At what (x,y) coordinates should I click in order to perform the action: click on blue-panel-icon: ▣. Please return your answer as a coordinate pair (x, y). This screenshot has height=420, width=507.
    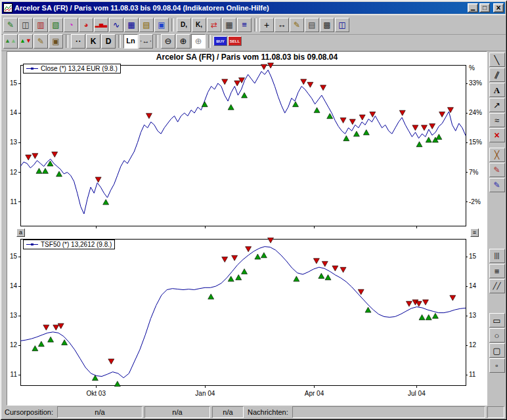
    Looking at the image, I should click on (162, 25).